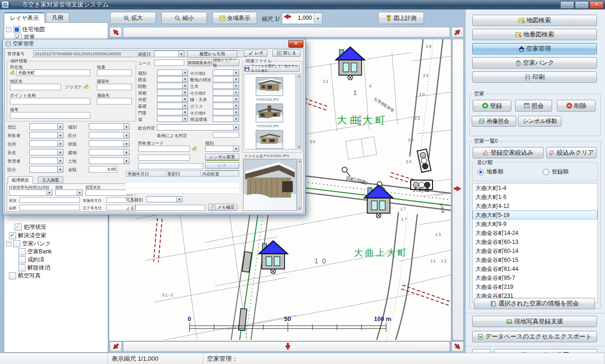 The image size is (605, 364). I want to click on tab-site-survey: 立入調査, so click(51, 180).